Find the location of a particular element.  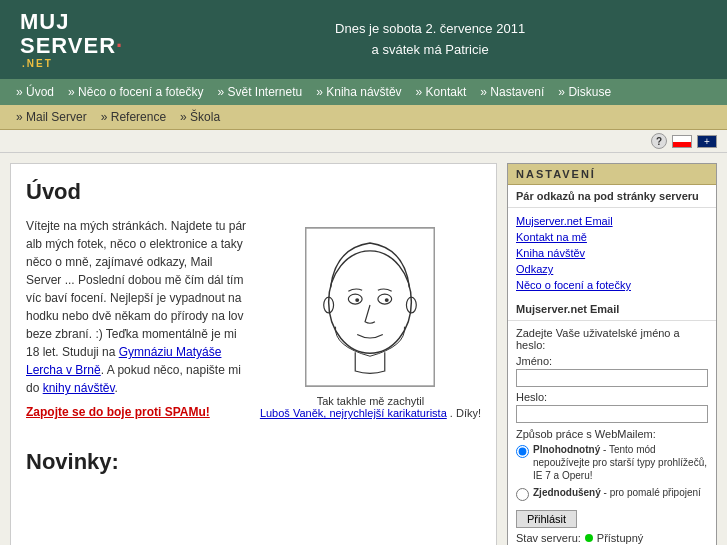

novinky-title: Novinky: is located at coordinates (254, 462).